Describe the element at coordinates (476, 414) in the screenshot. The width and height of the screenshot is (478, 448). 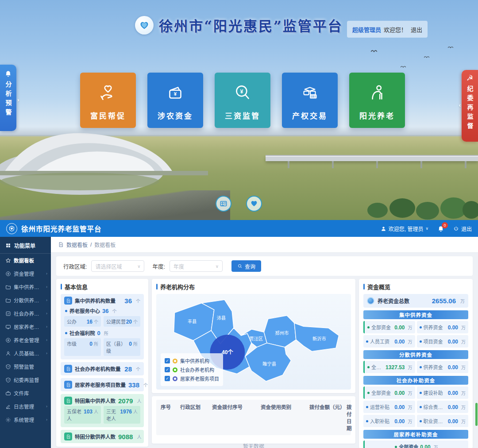
I see `scrollbar-thumb` at that location.